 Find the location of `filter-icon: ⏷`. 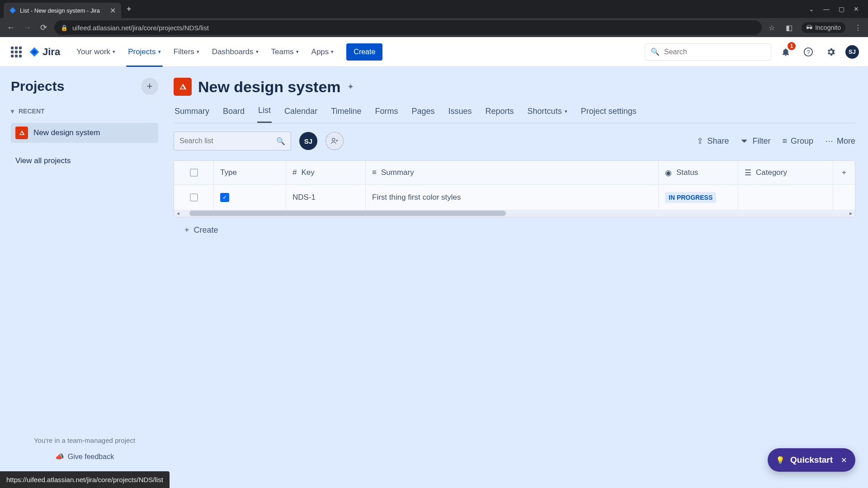

filter-icon: ⏷ is located at coordinates (745, 141).